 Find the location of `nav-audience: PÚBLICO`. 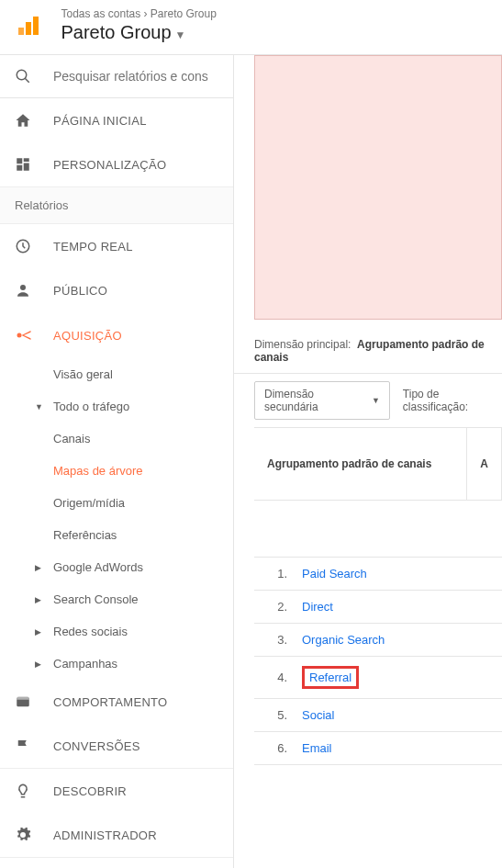

nav-audience: PÚBLICO is located at coordinates (117, 290).